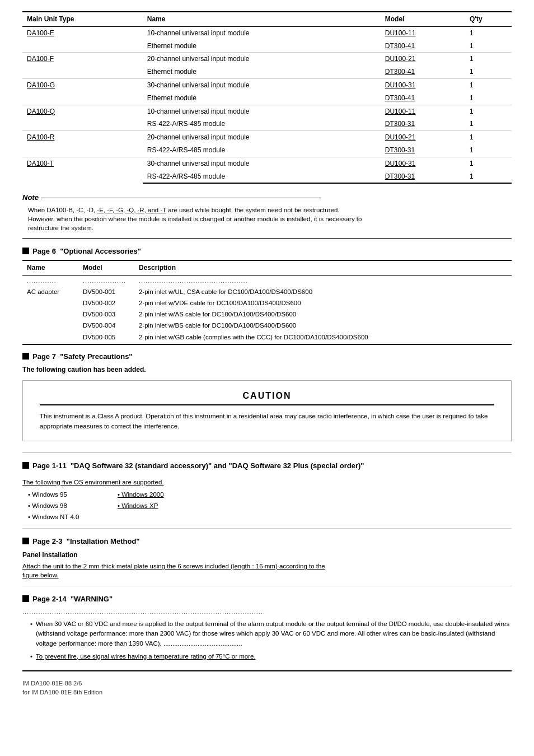 This screenshot has height=756, width=534. What do you see at coordinates (267, 561) in the screenshot?
I see `page23-section: Page 2-3 "Installation Method" Panel ins…` at bounding box center [267, 561].